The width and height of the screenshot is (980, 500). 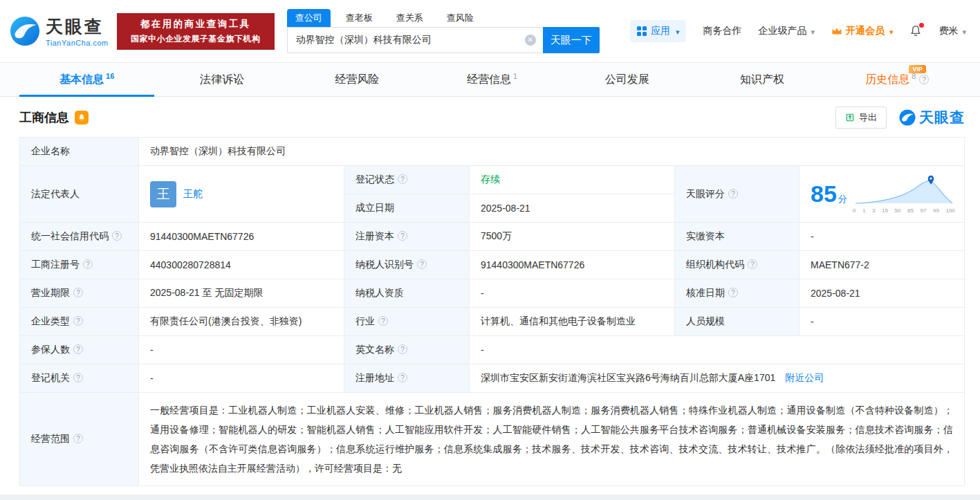 What do you see at coordinates (492, 266) in the screenshot?
I see `table-row: 工商注册号 440300280728814 纳税人识别号 91440300MAE…` at bounding box center [492, 266].